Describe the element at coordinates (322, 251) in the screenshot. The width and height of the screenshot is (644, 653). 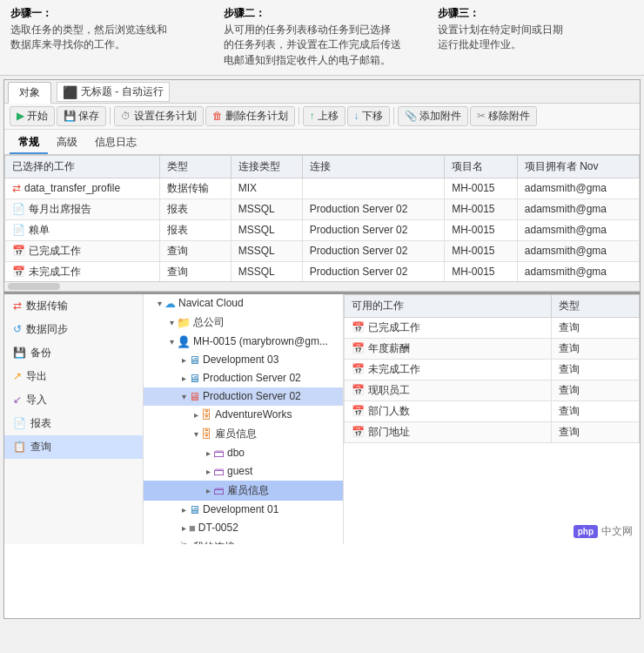
I see `table-row: 📅已完成工作 查询 MSSQL Production Server 02 MH-…` at that location.